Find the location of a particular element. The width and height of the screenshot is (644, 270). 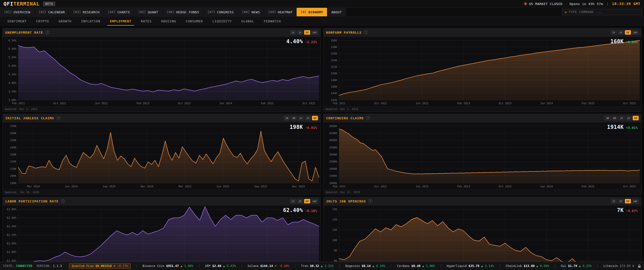

subnav-tab-sentiment: SENTIMENT is located at coordinates (17, 21).